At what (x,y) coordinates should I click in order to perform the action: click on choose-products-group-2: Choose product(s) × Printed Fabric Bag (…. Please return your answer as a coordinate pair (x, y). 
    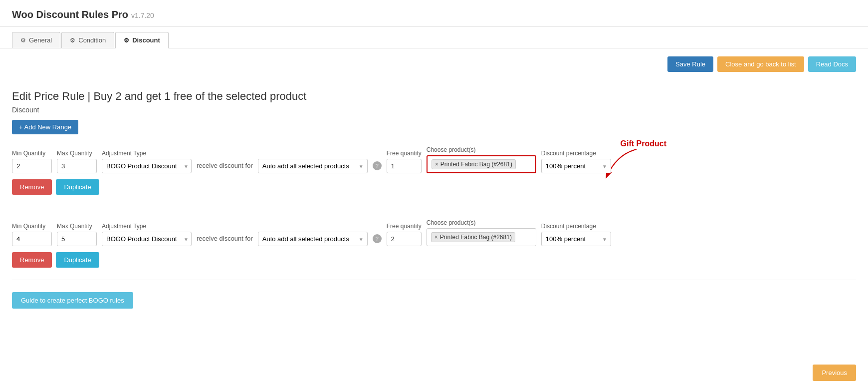
    Looking at the image, I should click on (481, 233).